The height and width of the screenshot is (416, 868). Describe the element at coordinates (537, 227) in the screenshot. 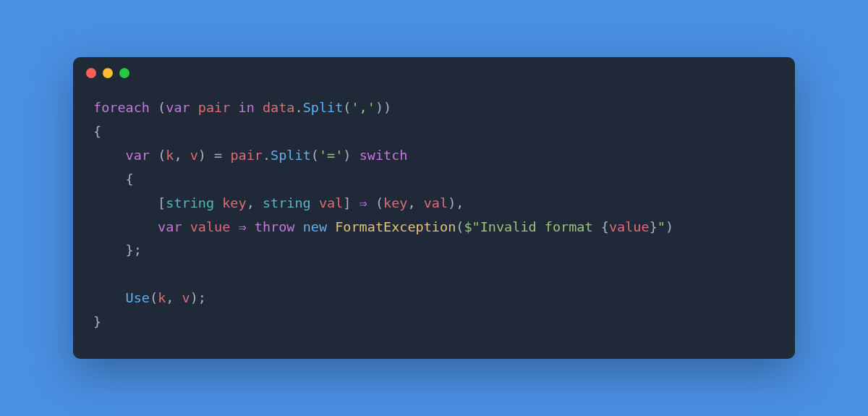

I see `str-invalid: "Invalid format` at that location.